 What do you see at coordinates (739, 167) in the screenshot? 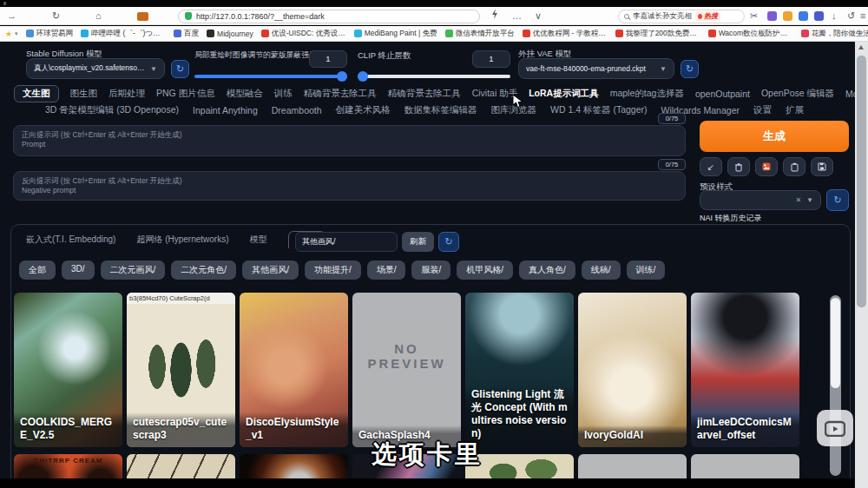
I see `clear-prompt-button` at bounding box center [739, 167].